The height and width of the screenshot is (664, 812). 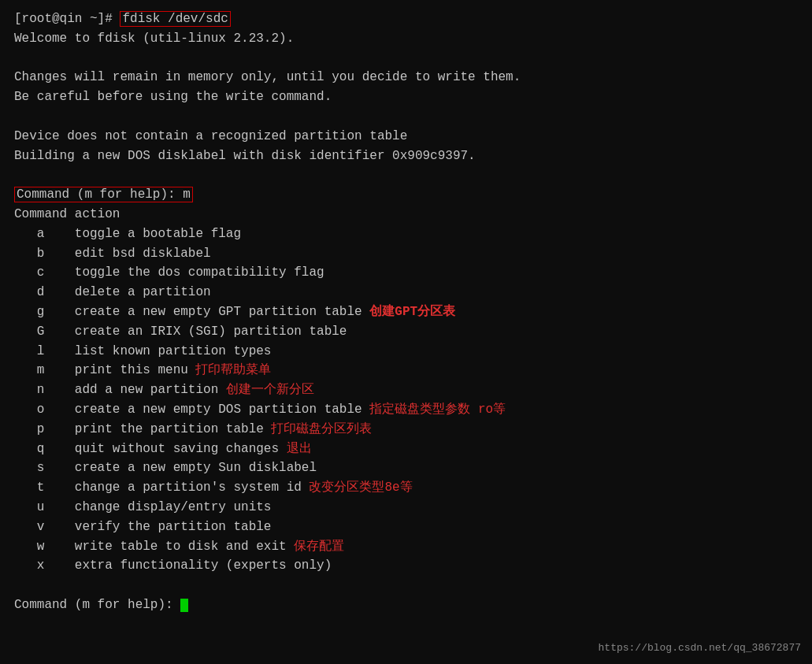 I want to click on annotation-m: 打印帮助菜单, so click(x=233, y=370).